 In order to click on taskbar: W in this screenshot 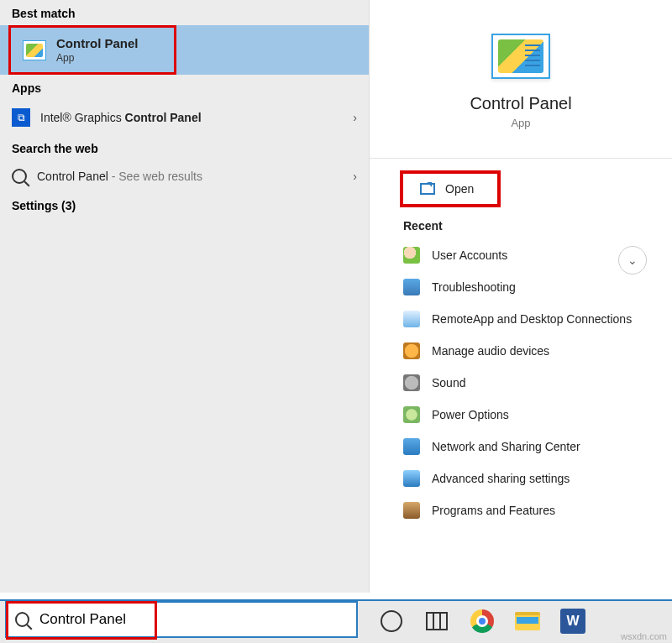, I will do `click(336, 621)`.